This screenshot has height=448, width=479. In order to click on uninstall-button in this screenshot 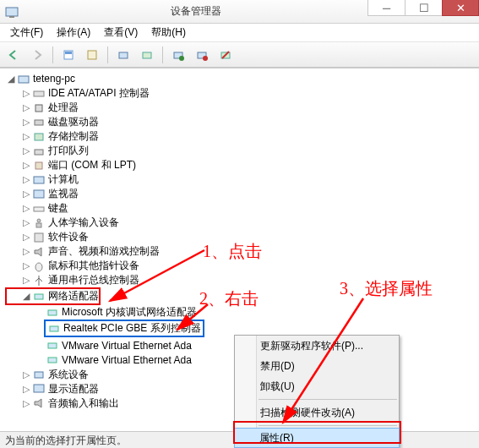, I will do `click(178, 55)`.